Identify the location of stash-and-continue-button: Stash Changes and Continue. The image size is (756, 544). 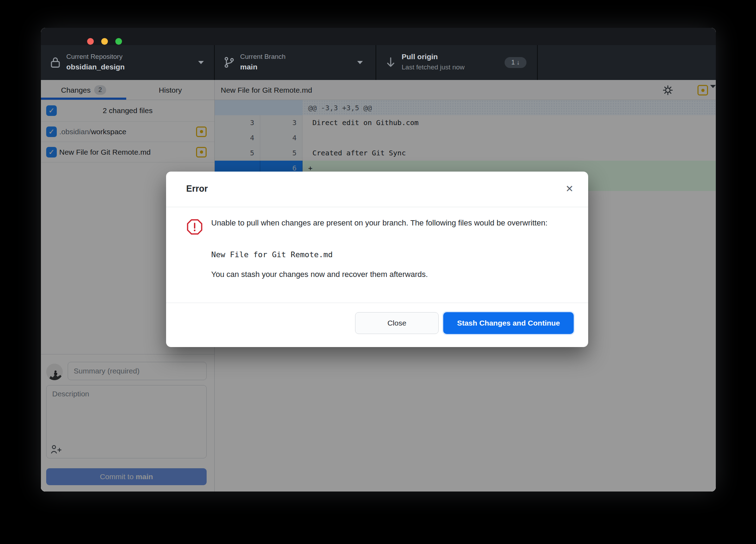
(508, 323).